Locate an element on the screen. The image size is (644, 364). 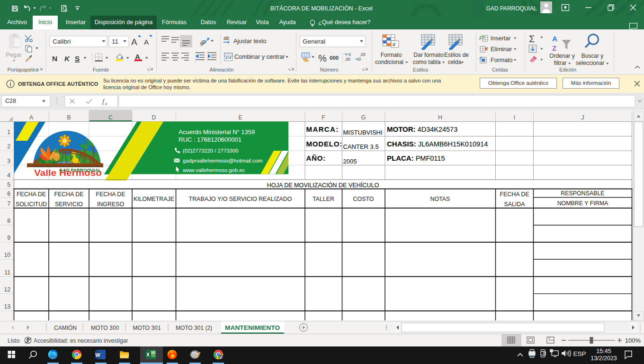
svg-text: 12 is located at coordinates (7, 290).